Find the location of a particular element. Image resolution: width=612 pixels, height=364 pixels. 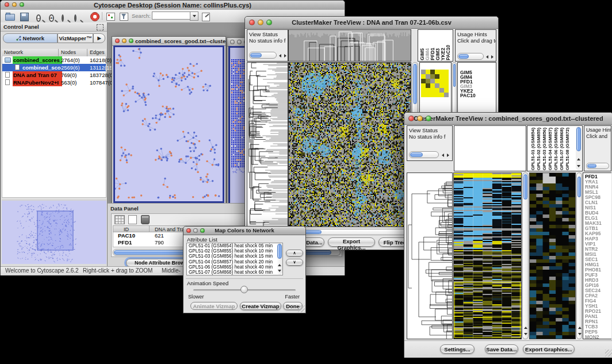

col-edges: Edges is located at coordinates (97, 53).